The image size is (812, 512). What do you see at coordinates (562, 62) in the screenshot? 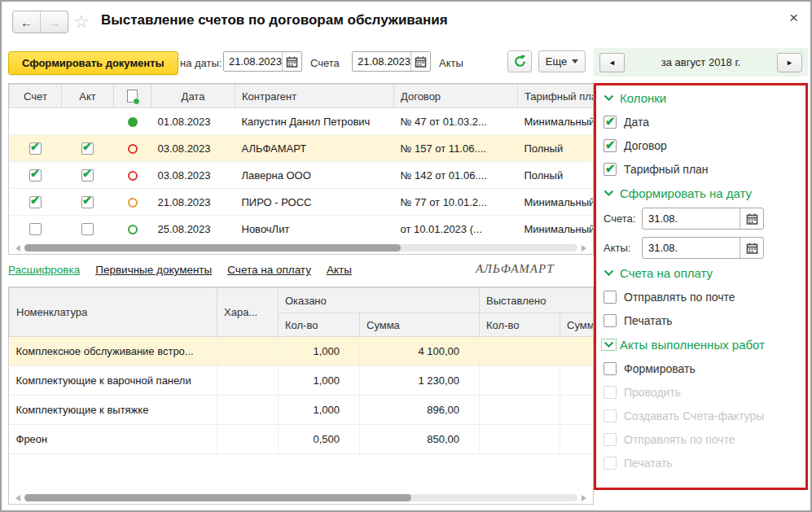
I see `more-button: Еще` at bounding box center [562, 62].